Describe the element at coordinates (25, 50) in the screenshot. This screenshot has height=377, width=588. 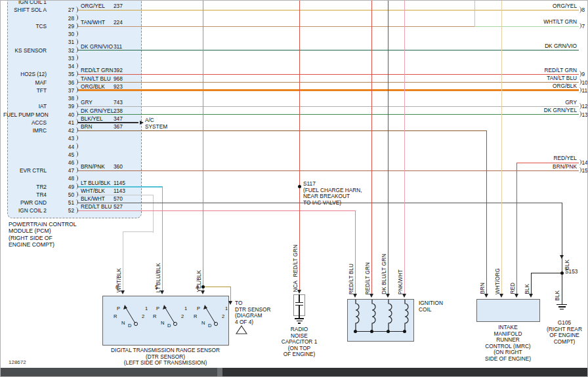
I see `pcm-pin-function: KS SENSOR` at that location.